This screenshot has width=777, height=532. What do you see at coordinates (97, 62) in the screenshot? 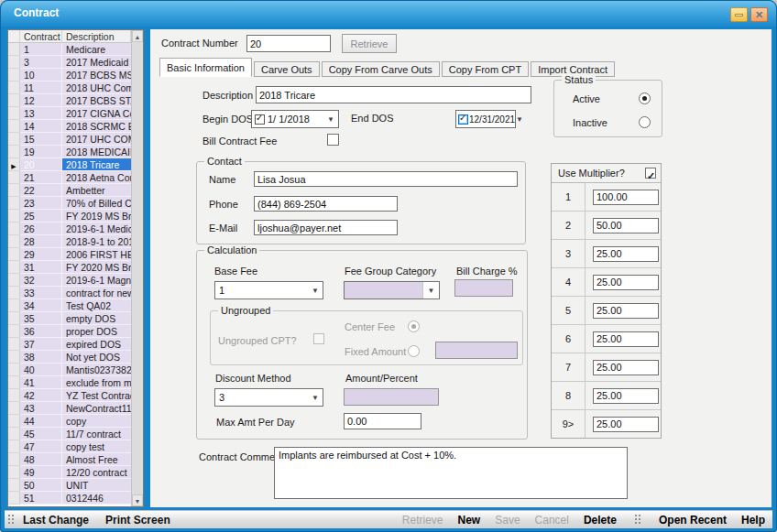
I see `description-cell: 2017 Medicaid` at bounding box center [97, 62].